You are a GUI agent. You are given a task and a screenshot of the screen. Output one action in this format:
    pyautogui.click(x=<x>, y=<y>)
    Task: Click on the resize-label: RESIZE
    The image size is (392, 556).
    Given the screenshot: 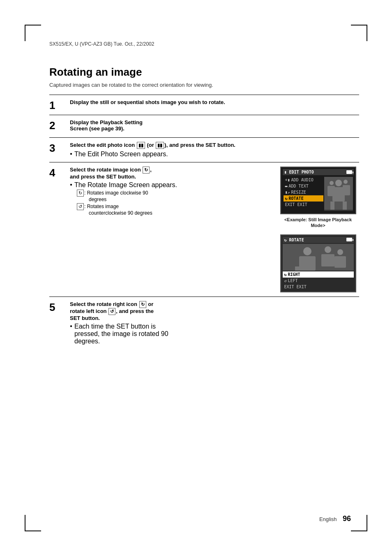 What is the action you would take?
    pyautogui.click(x=299, y=192)
    